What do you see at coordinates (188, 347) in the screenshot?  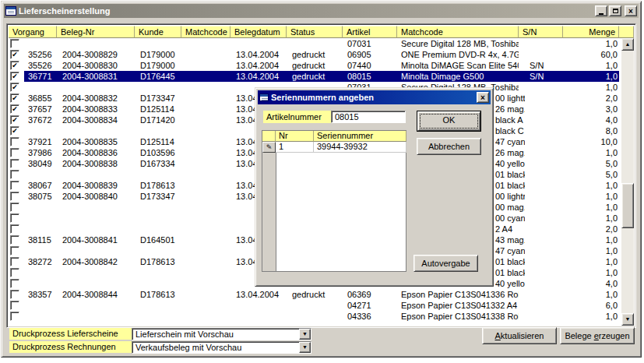 I see `combo-value: Verkaufsbeleg mit Vorschau` at bounding box center [188, 347].